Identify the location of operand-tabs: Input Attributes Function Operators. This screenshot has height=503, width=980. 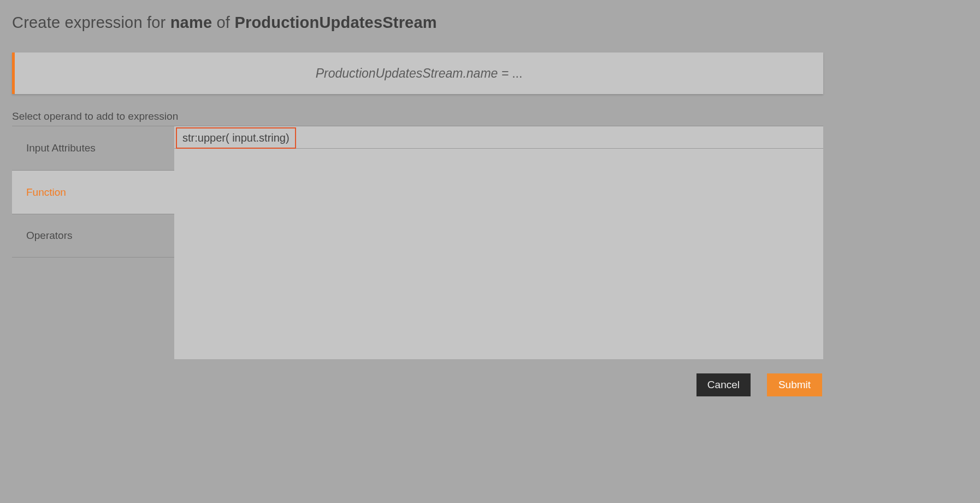
(93, 243).